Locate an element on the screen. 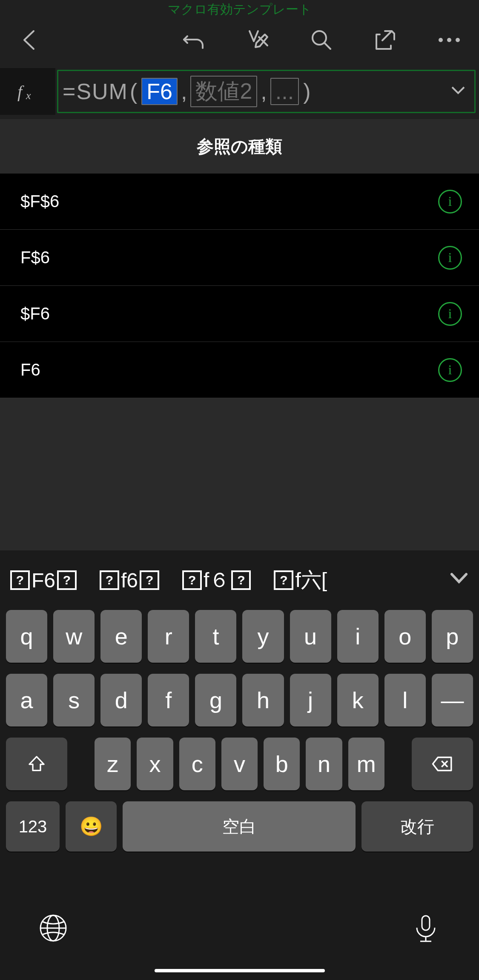 The height and width of the screenshot is (980, 479). search-button is located at coordinates (321, 40).